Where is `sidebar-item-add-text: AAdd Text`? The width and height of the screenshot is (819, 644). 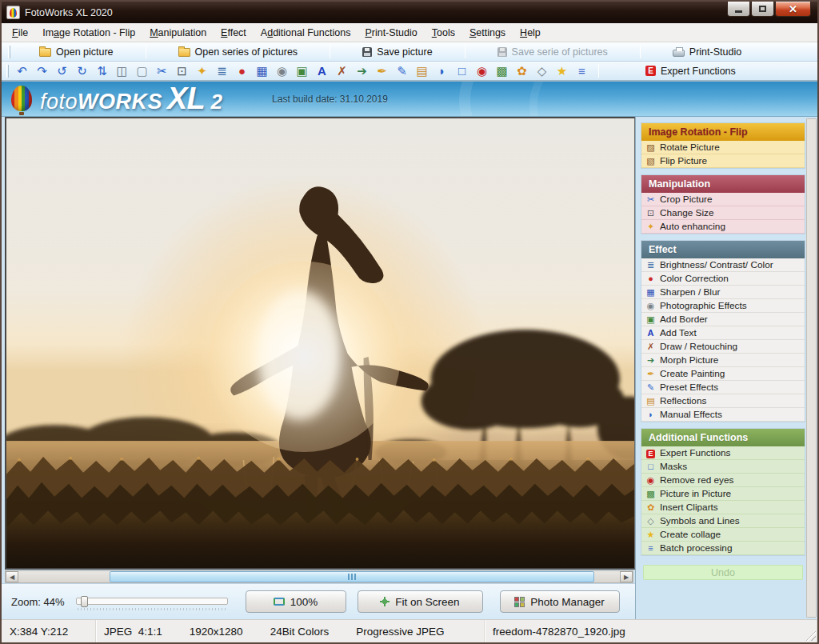 sidebar-item-add-text: AAdd Text is located at coordinates (723, 333).